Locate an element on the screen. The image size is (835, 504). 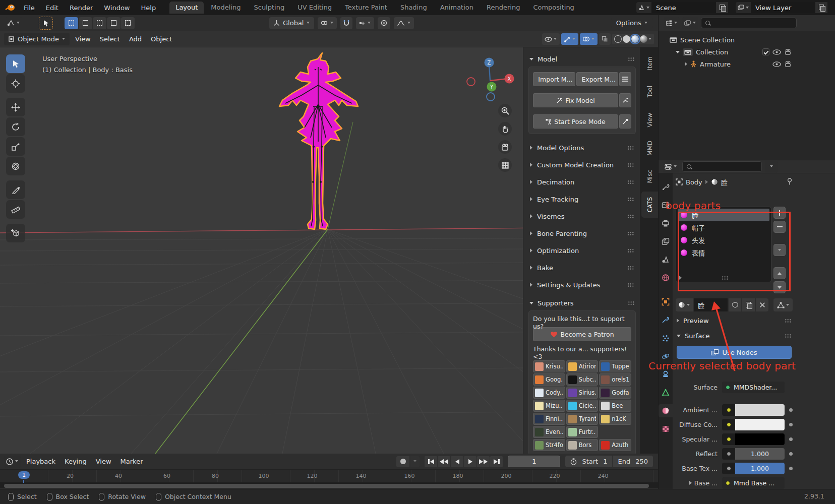
supporter-button: Furtr... is located at coordinates (582, 432).